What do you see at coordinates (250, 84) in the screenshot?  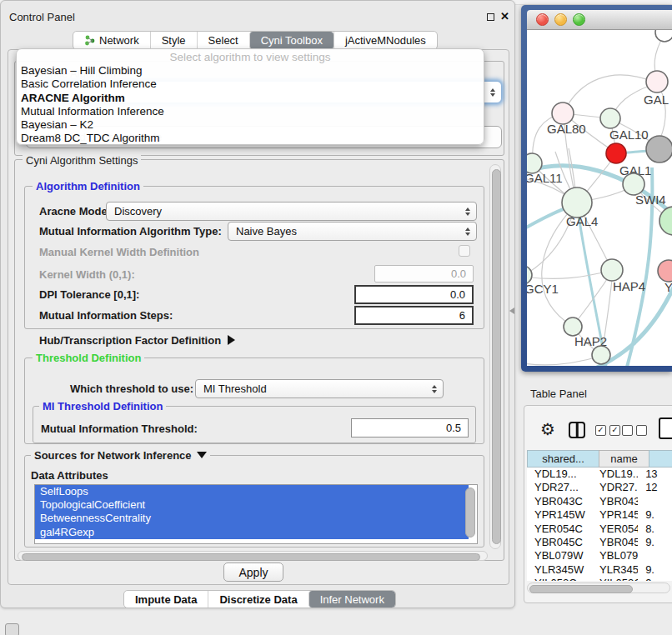 I see `algorithm-option: Basic Correlation Inference` at bounding box center [250, 84].